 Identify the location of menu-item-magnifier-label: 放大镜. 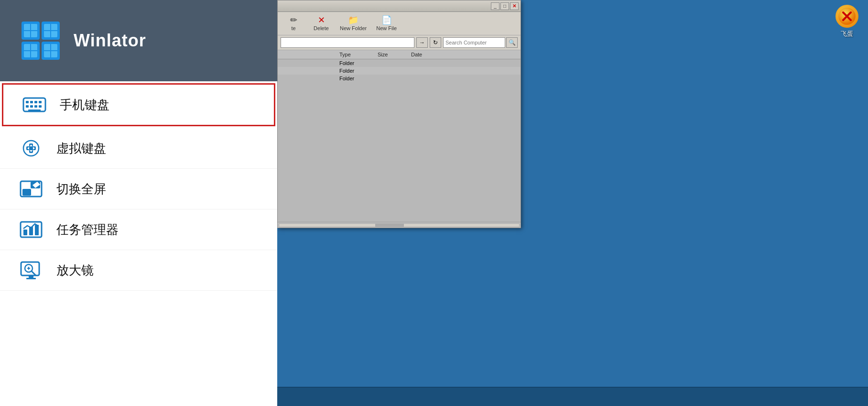
(75, 271).